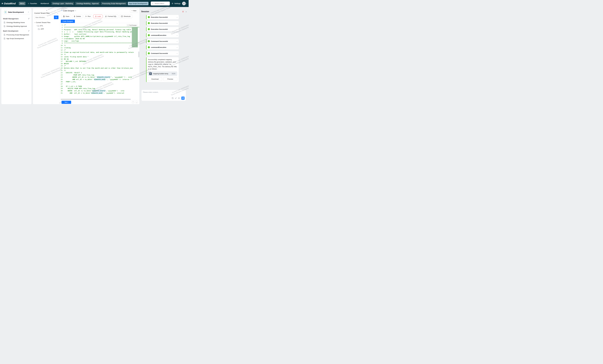 The height and width of the screenshot is (364, 603). What do you see at coordinates (100, 70) in the screenshot?
I see `code-line: 21*/` at bounding box center [100, 70].